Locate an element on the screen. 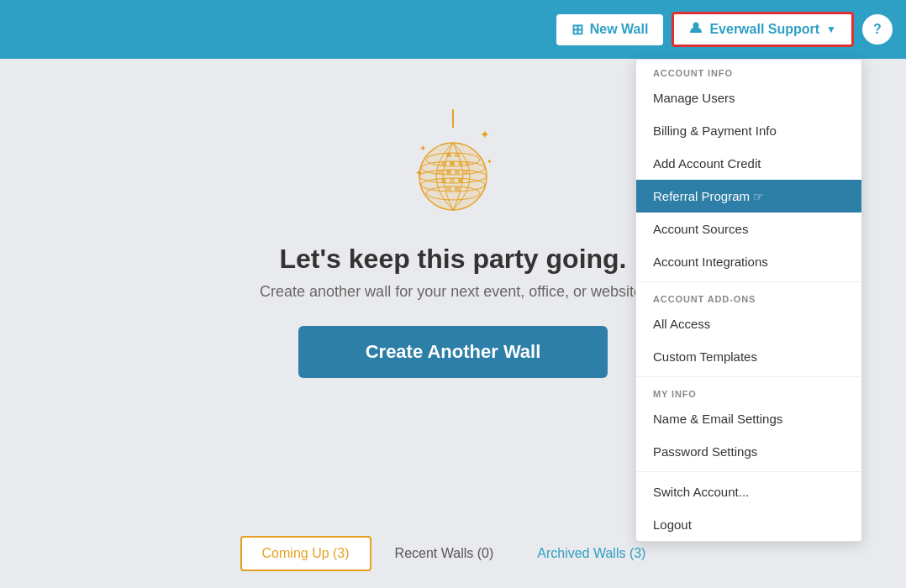  wall-icon: ⊞ is located at coordinates (577, 30).